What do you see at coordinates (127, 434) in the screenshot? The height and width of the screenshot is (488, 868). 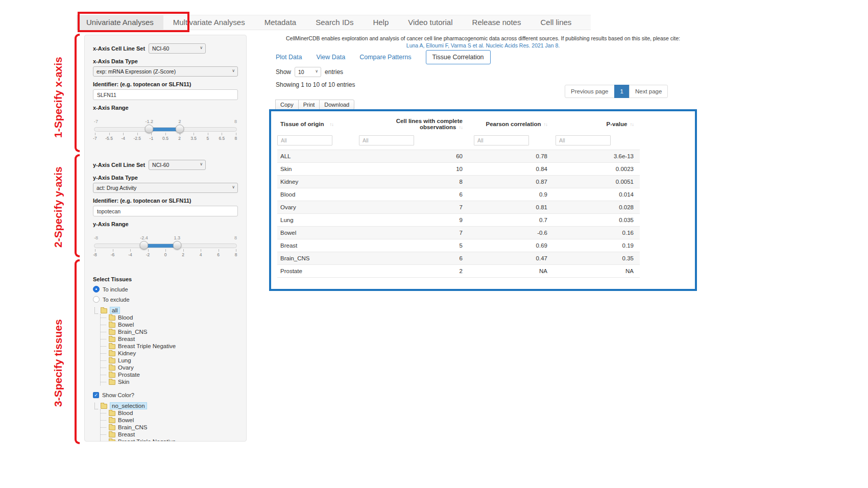 I see `tree-item-label: Breast` at bounding box center [127, 434].